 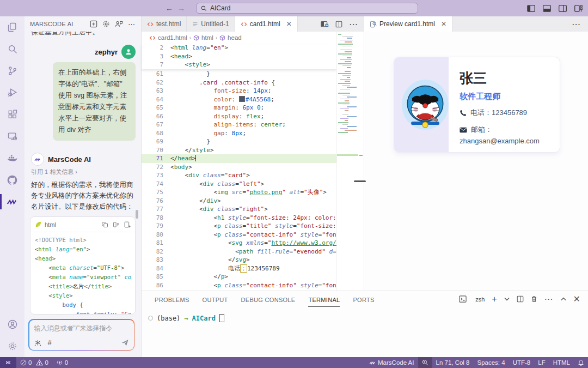 What do you see at coordinates (239, 192) in the screenshot?
I see `code-line: 75 <img src="photo.png" alt="头像">` at bounding box center [239, 192].